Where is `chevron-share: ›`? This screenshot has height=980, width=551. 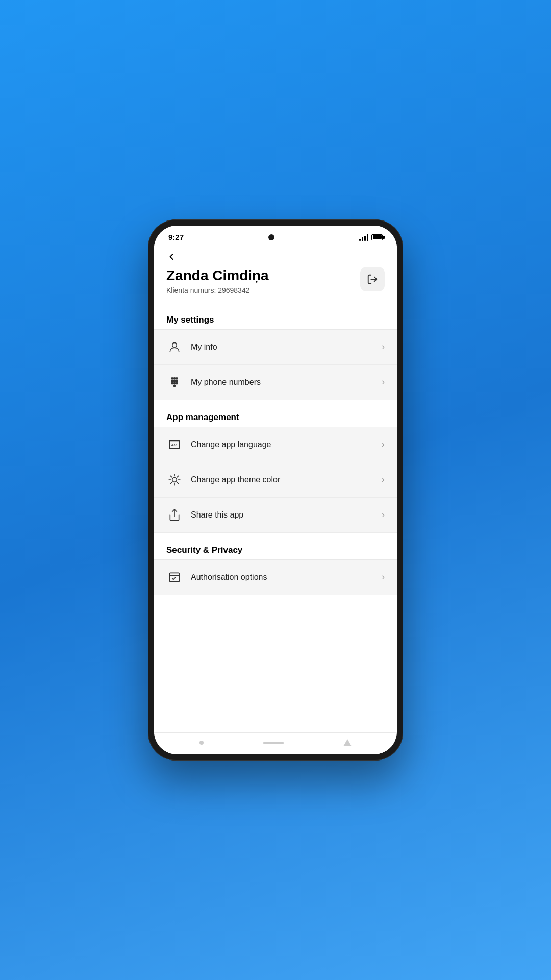
chevron-share: › is located at coordinates (383, 514).